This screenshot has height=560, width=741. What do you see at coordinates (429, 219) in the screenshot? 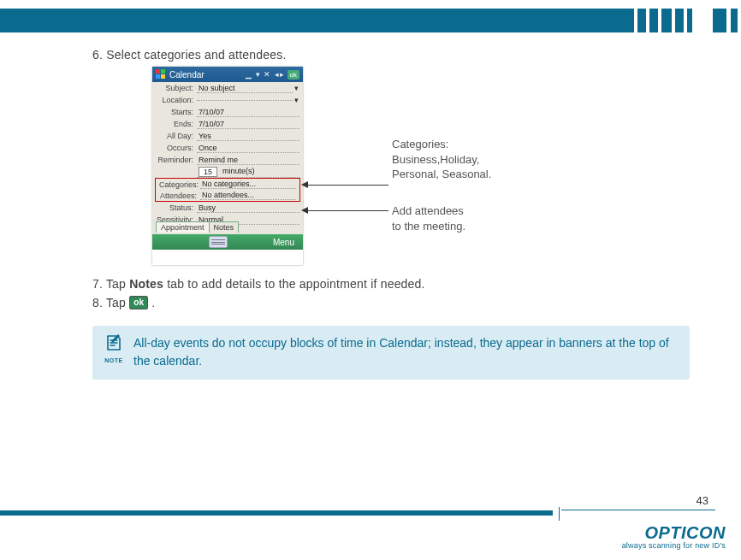
I see `callout-attendees: Add attendees to the meeting.` at bounding box center [429, 219].